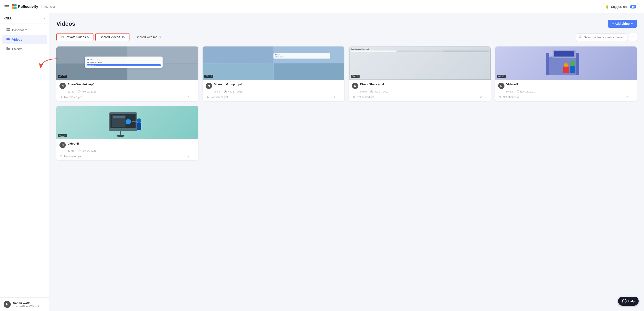  I want to click on more-icon-1: ⋯, so click(339, 97).